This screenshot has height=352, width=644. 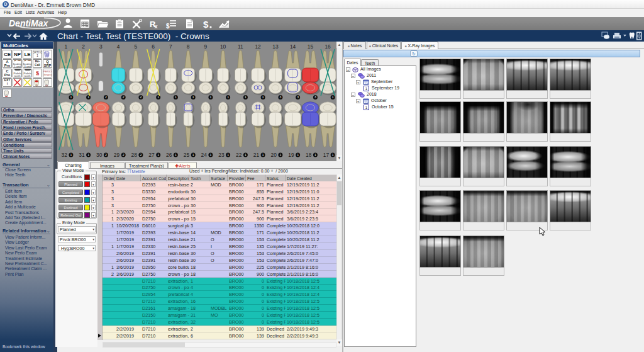 What do you see at coordinates (171, 47) in the screenshot?
I see `svg-text: 7` at bounding box center [171, 47].